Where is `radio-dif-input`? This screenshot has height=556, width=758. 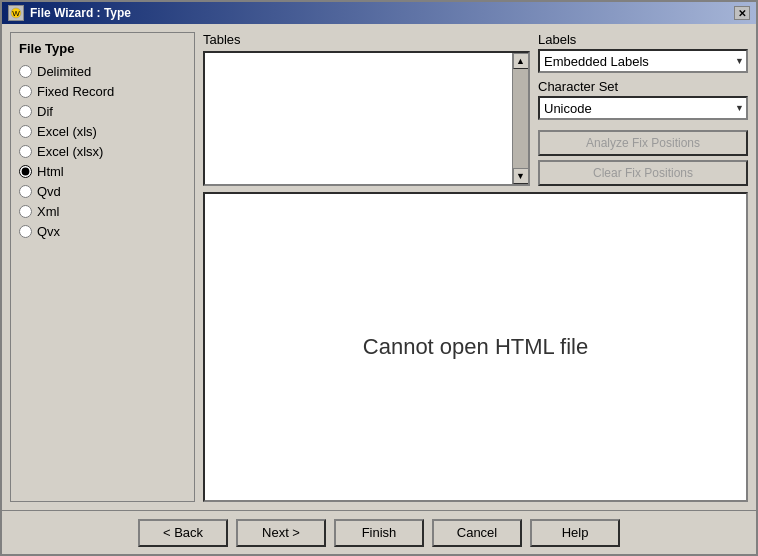
radio-dif-input is located at coordinates (26, 112).